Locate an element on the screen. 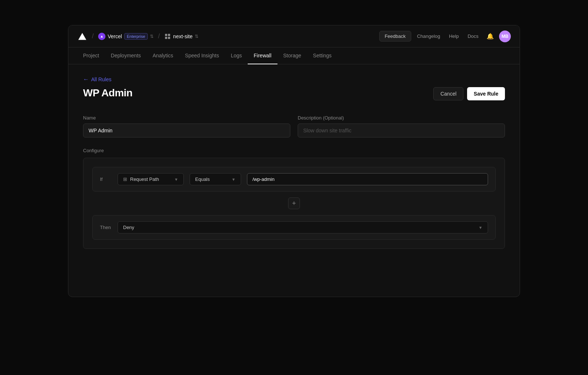 This screenshot has width=588, height=375. tab-settings: Settings is located at coordinates (323, 56).